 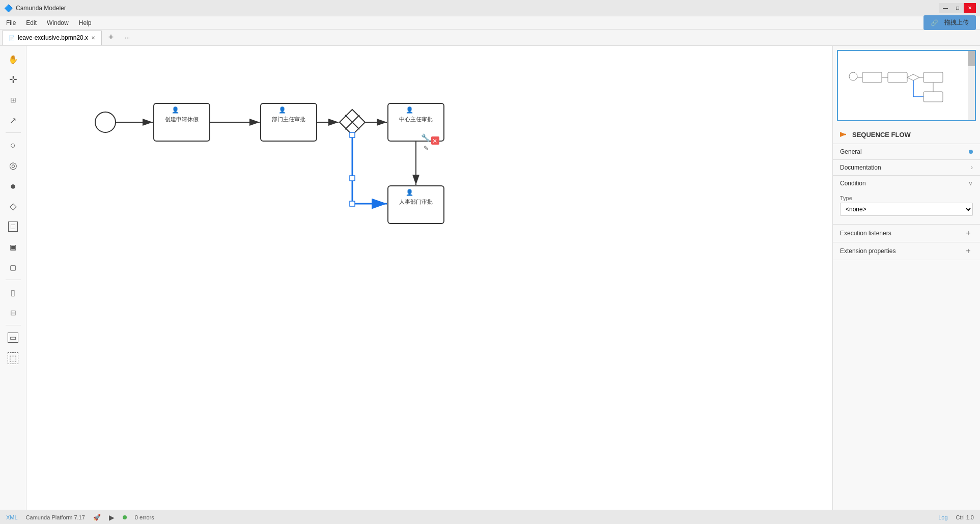 I want to click on space-tool-button: ⊞, so click(x=13, y=100).